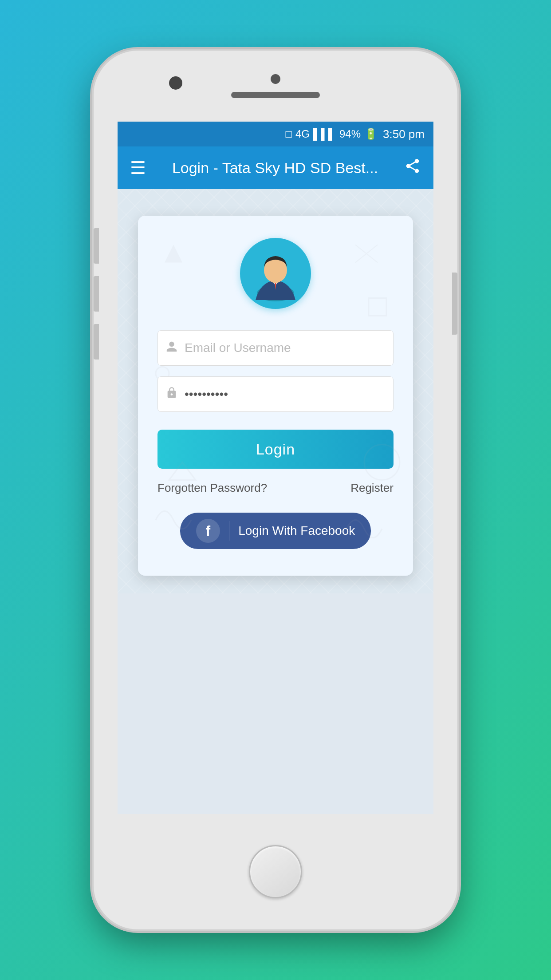 The height and width of the screenshot is (980, 551). What do you see at coordinates (172, 348) in the screenshot?
I see `user-icon` at bounding box center [172, 348].